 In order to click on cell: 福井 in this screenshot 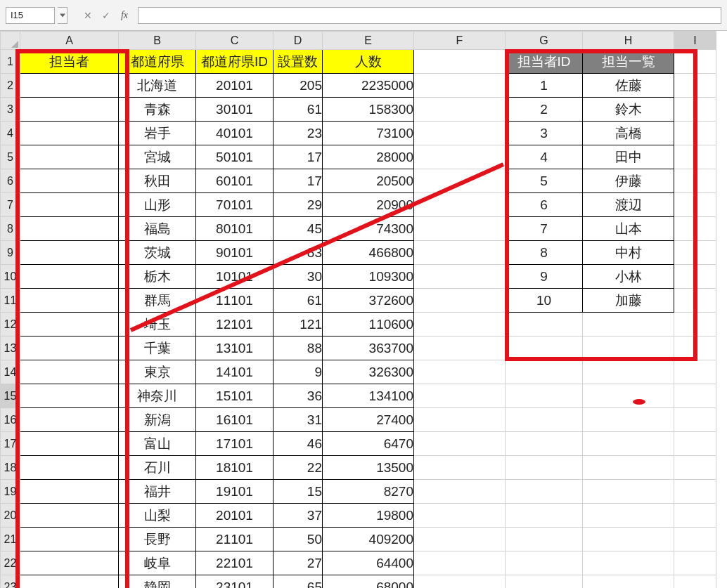, I will do `click(157, 492)`.